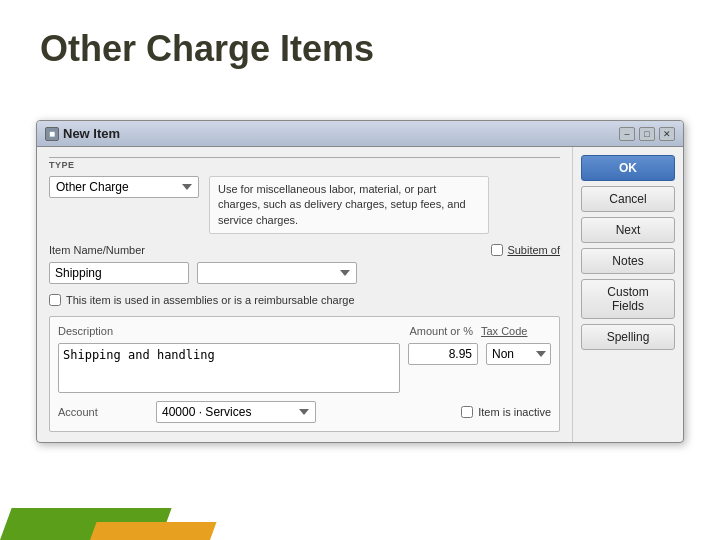 The height and width of the screenshot is (540, 720). What do you see at coordinates (526, 250) in the screenshot?
I see `subitem-row: Subitem of` at bounding box center [526, 250].